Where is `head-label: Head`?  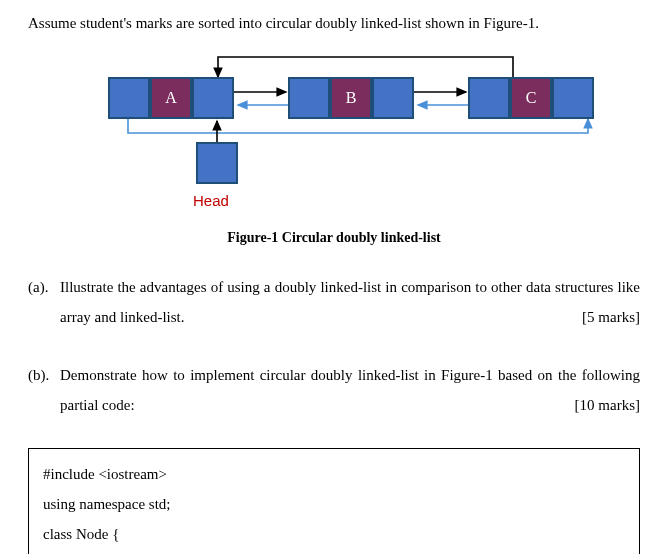 head-label: Head is located at coordinates (211, 202).